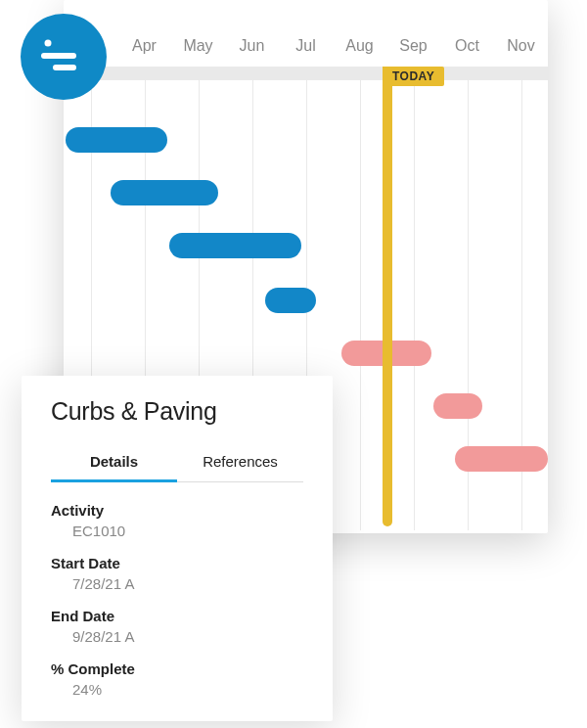 The width and height of the screenshot is (587, 728). I want to click on tabs: Details References, so click(177, 468).